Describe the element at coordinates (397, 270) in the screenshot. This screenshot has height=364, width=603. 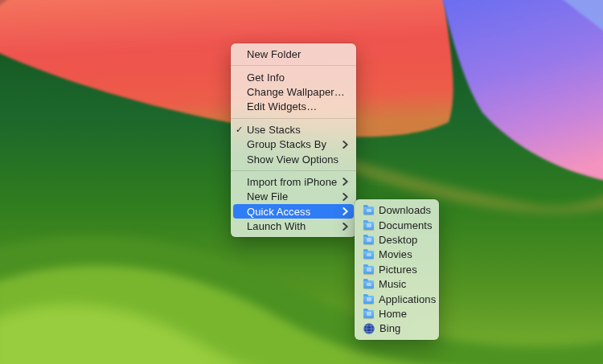
I see `quick-access-submenu: Downloads Documents Desktop Movies Pictu…` at that location.